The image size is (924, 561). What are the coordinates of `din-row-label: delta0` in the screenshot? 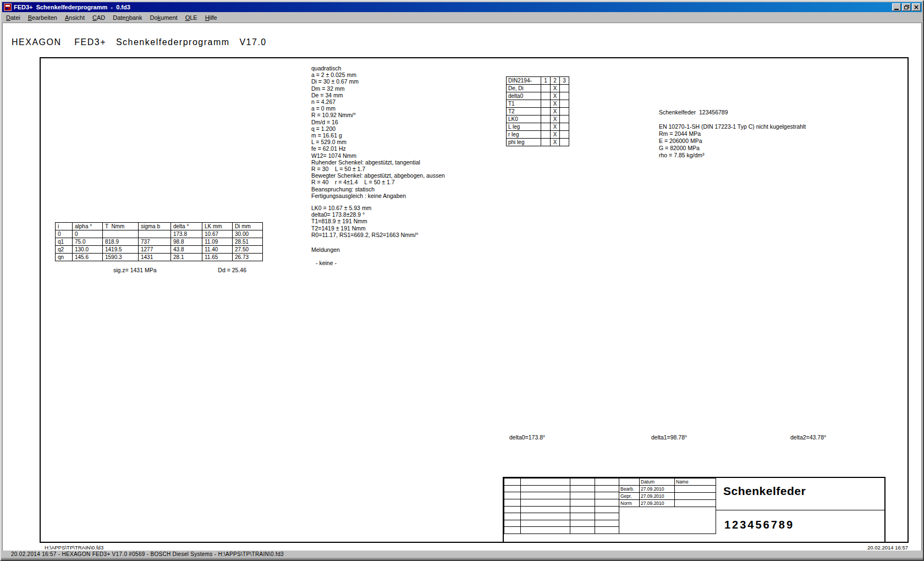 It's located at (524, 96).